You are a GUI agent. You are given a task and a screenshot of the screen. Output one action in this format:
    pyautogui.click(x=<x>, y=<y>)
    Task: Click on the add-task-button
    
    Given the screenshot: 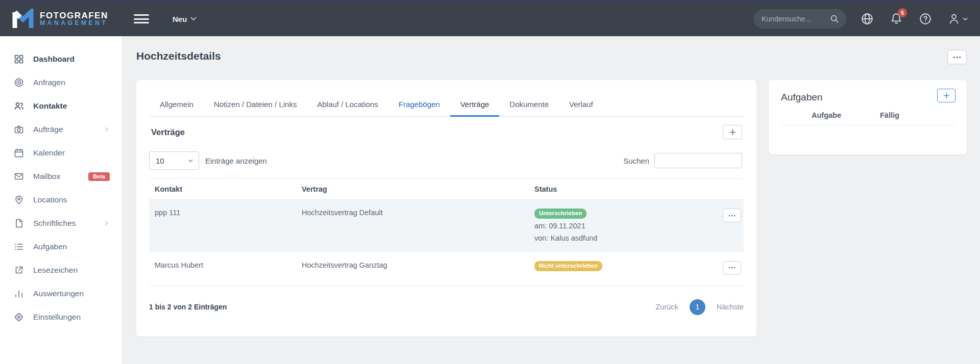 What is the action you would take?
    pyautogui.click(x=946, y=96)
    